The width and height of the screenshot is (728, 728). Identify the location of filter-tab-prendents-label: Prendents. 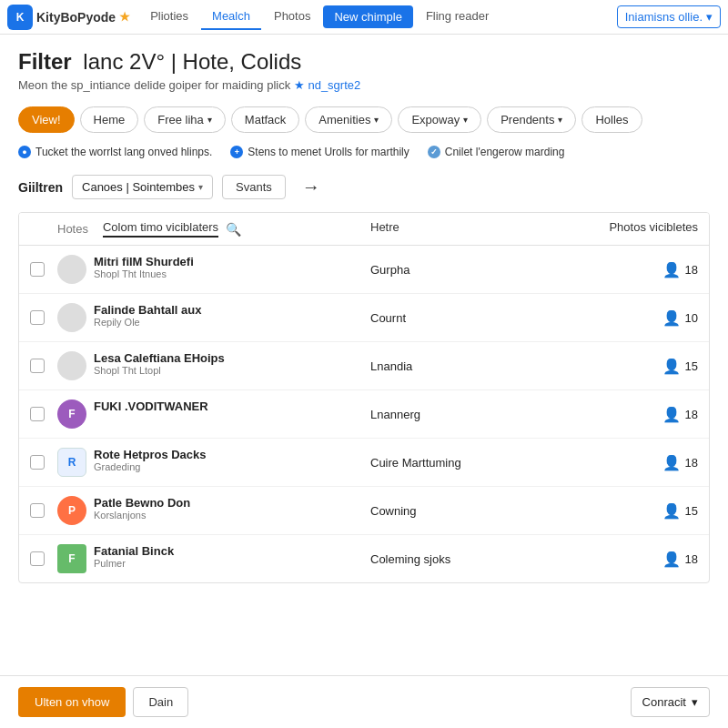
(528, 120).